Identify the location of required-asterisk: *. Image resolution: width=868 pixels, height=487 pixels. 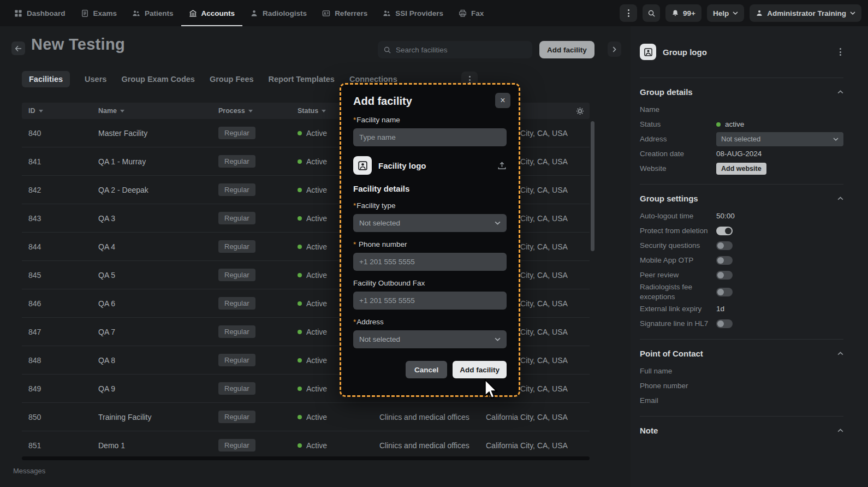
(355, 205).